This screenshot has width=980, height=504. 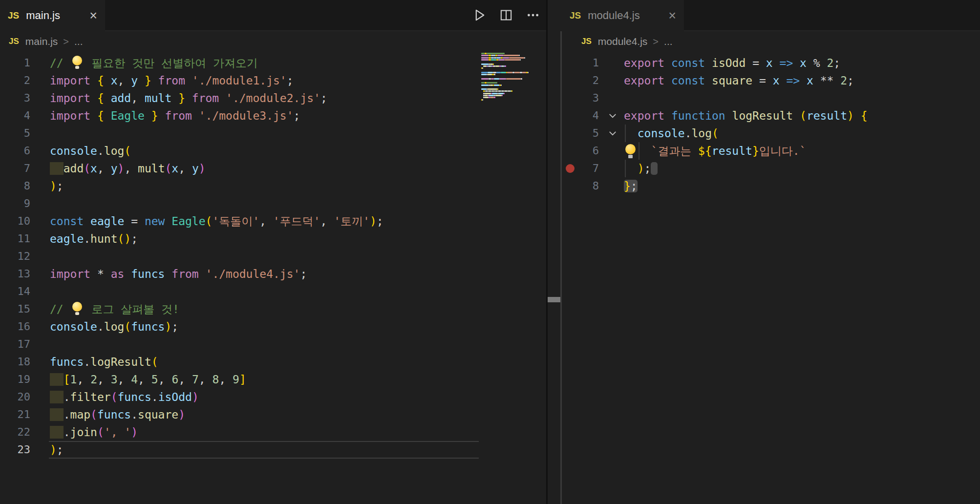 What do you see at coordinates (15, 432) in the screenshot?
I see `line-number: 22` at bounding box center [15, 432].